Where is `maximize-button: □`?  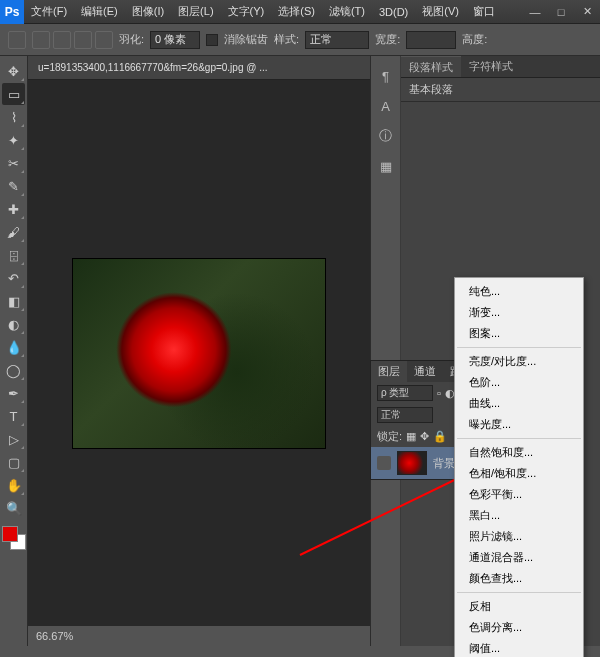
maximize-button: □ is located at coordinates (561, 12).